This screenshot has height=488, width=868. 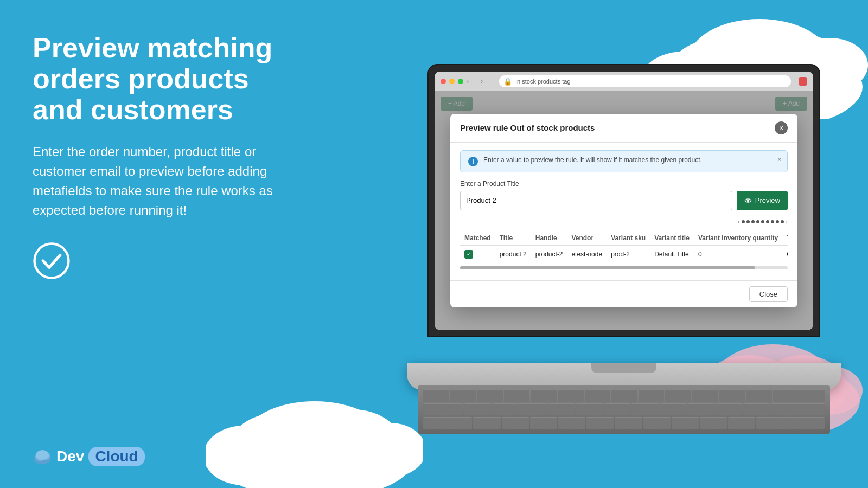 What do you see at coordinates (624, 128) in the screenshot?
I see `modal-header: Preview rule Out of stock products ×` at bounding box center [624, 128].